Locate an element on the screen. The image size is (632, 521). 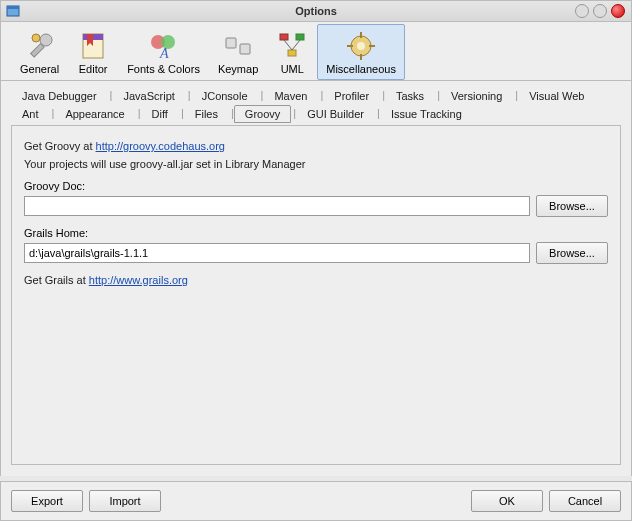
editor-icon is located at coordinates (93, 46).